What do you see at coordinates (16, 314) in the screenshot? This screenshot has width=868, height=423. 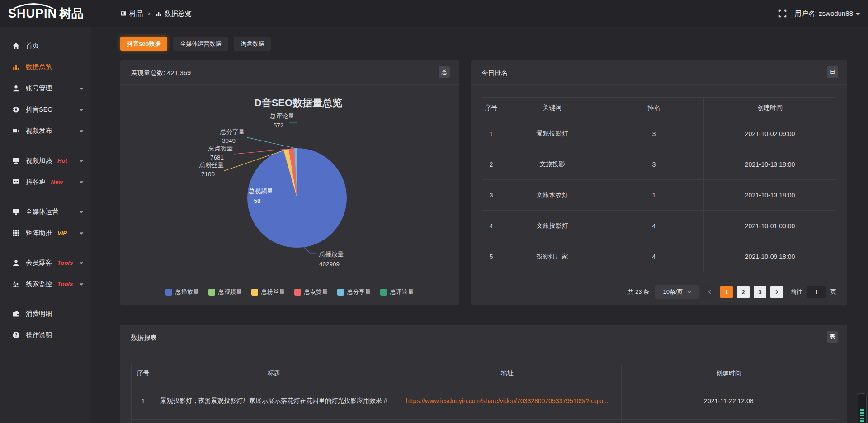 I see `wallet-icon` at bounding box center [16, 314].